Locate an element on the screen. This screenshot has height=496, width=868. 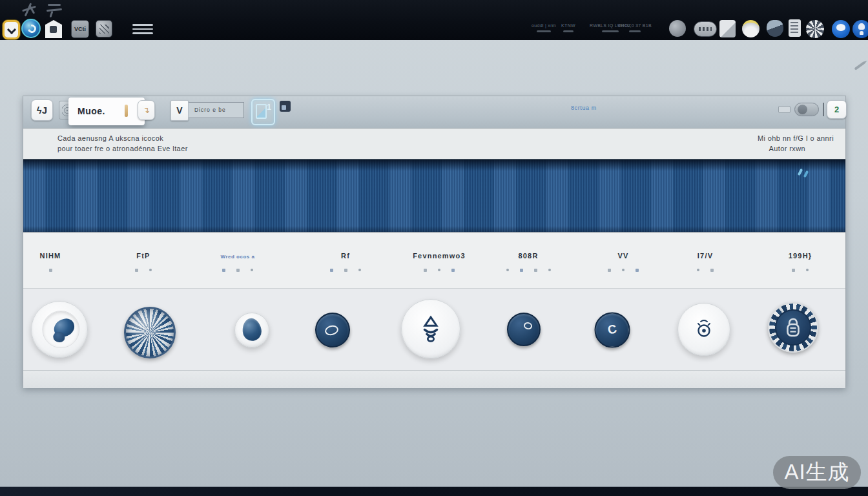
capture-badge: 1 is located at coordinates (269, 107).